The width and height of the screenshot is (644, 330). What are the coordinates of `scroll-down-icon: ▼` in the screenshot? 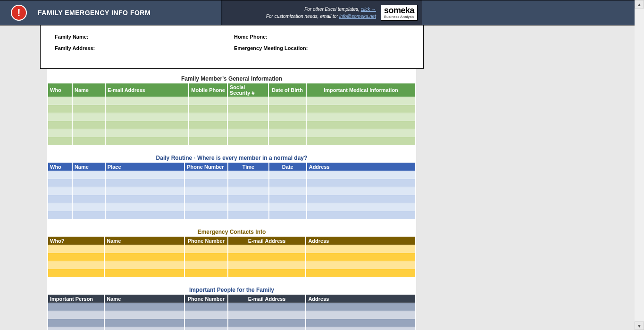 It's located at (639, 326).